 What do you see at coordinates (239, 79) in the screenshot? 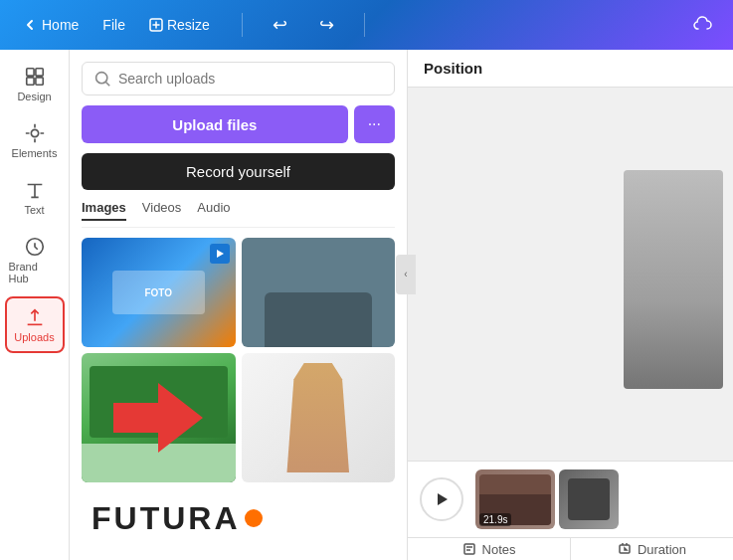
I see `search-bar` at bounding box center [239, 79].